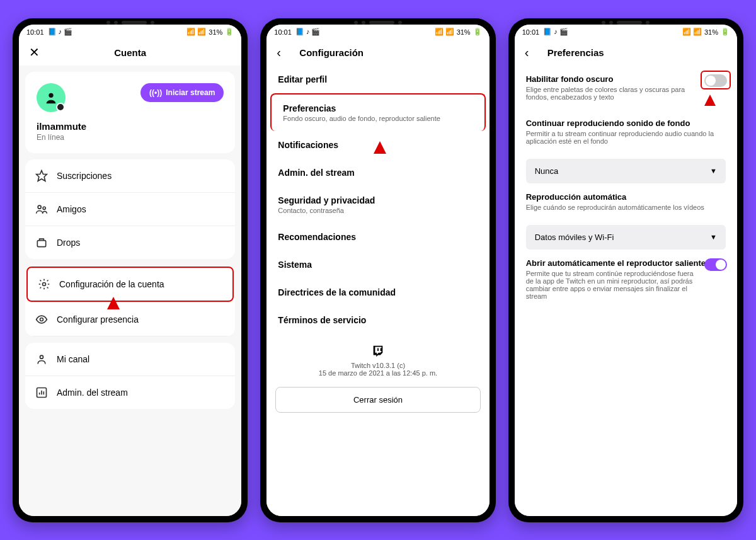 The width and height of the screenshot is (756, 540). What do you see at coordinates (42, 319) in the screenshot?
I see `eye-icon` at bounding box center [42, 319].